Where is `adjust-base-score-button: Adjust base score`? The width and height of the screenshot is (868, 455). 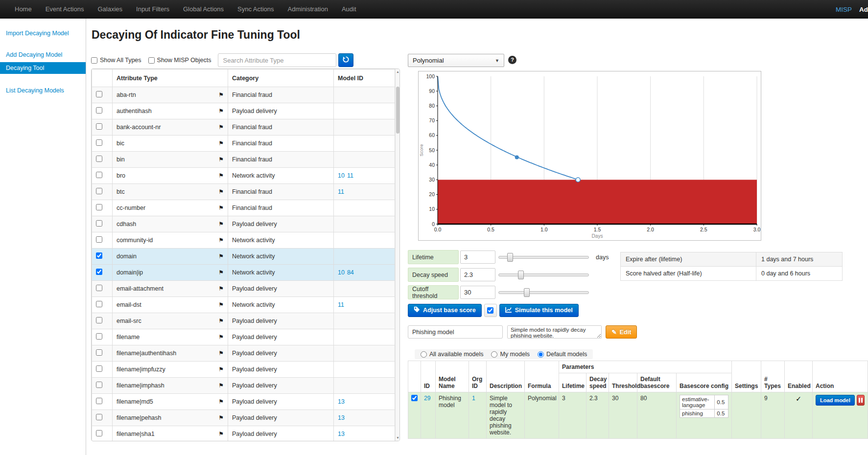
adjust-base-score-button: Adjust base score is located at coordinates (445, 310).